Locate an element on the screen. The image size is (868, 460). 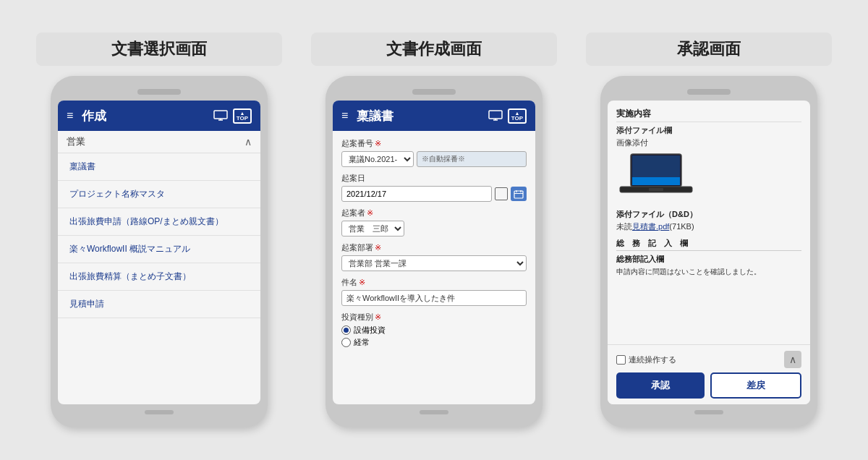
approve-button: 承認 is located at coordinates (660, 386).